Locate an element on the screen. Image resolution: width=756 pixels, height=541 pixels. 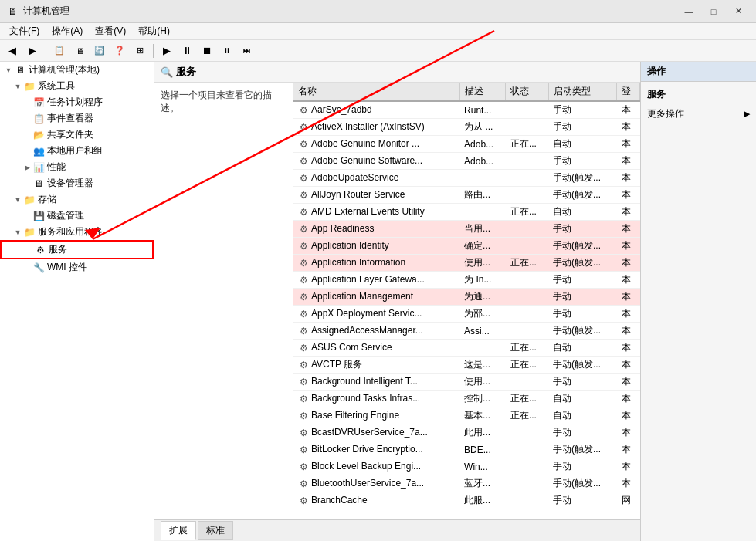
skip-button: ⏭ is located at coordinates (247, 51).